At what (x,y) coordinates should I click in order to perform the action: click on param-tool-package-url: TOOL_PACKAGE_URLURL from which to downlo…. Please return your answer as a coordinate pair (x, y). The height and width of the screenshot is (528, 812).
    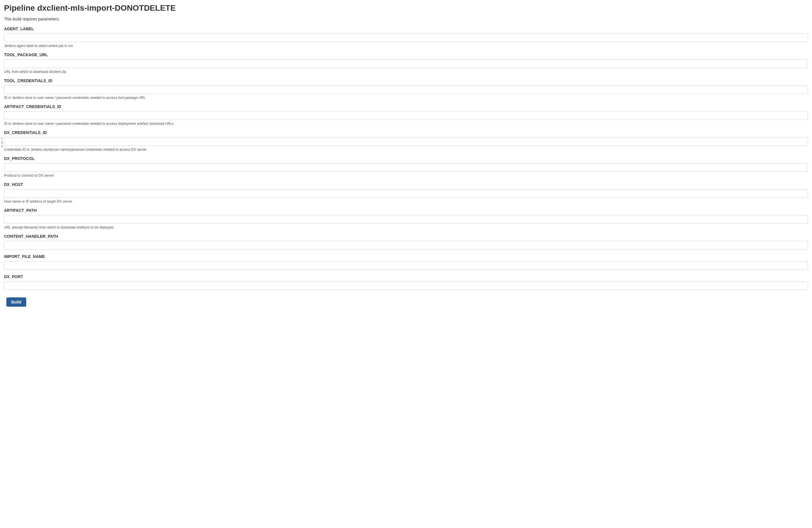
    Looking at the image, I should click on (406, 63).